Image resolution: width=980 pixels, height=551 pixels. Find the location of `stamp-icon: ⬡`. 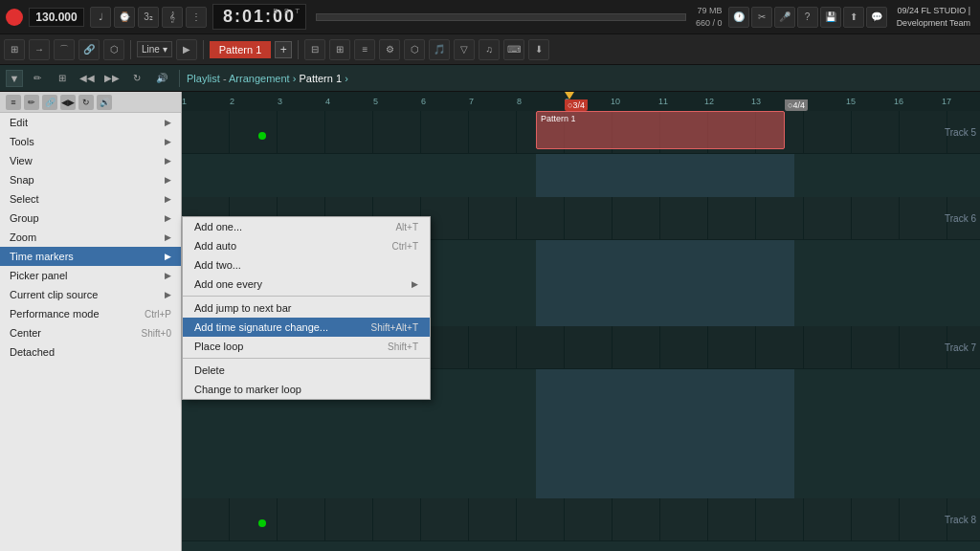

stamp-icon: ⬡ is located at coordinates (114, 50).